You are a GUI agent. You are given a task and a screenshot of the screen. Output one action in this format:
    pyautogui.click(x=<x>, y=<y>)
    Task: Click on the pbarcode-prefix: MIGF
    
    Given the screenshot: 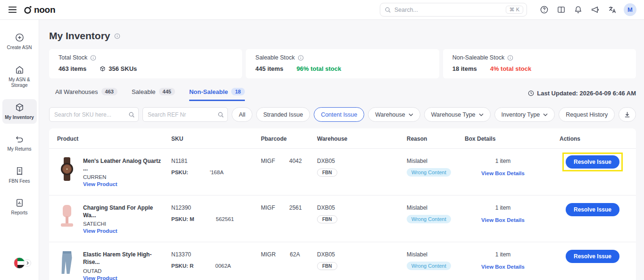 What is the action you would take?
    pyautogui.click(x=268, y=161)
    